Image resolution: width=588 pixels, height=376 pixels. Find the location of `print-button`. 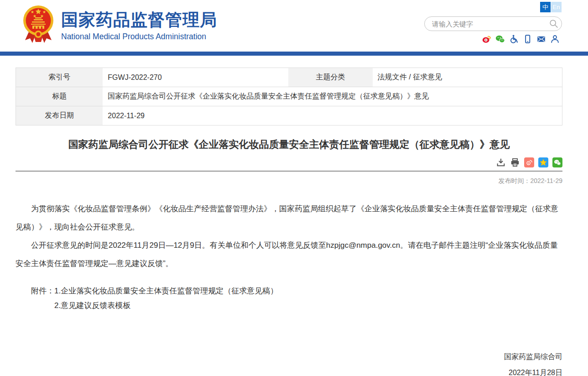

print-button is located at coordinates (515, 162).